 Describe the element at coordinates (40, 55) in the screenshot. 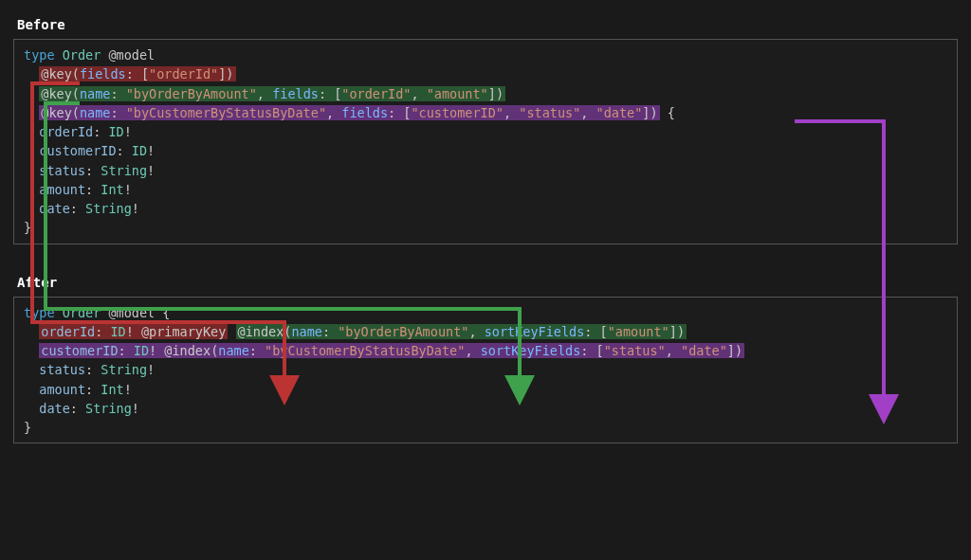

I see `kw-type: type` at that location.